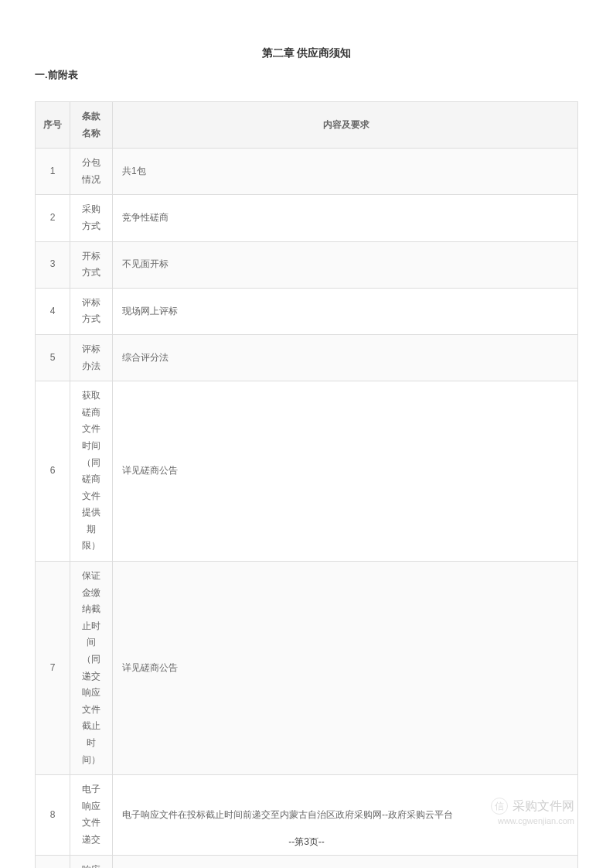  What do you see at coordinates (346, 862) in the screenshot?
I see `cell-content: （1）加密的电子响应文件 1 份（需在投标截止时间前上传至"内蒙古自治区政府采购…` at bounding box center [346, 862].